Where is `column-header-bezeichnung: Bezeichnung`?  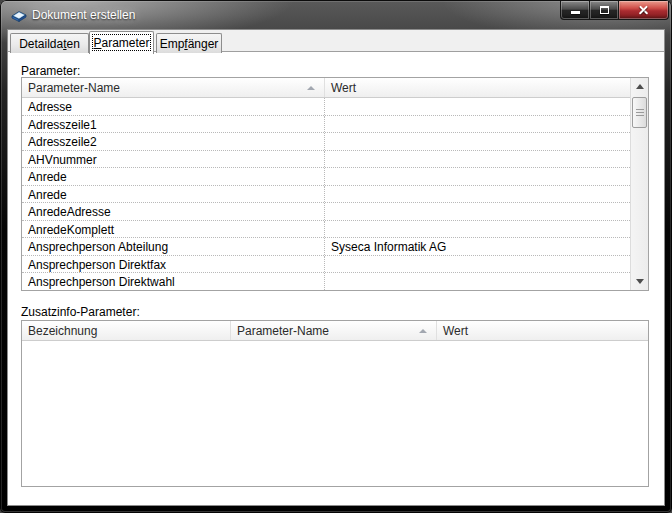
column-header-bezeichnung: Bezeichnung is located at coordinates (126, 330).